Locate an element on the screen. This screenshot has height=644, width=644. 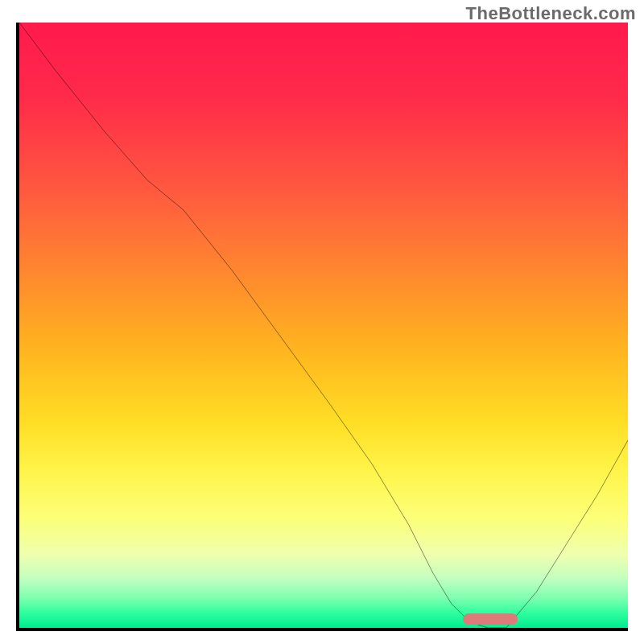
x-axis is located at coordinates (322, 630).